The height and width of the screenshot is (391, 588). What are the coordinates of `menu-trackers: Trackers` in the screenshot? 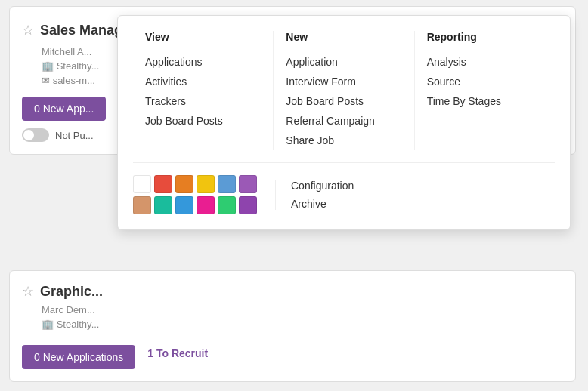 It's located at (203, 101).